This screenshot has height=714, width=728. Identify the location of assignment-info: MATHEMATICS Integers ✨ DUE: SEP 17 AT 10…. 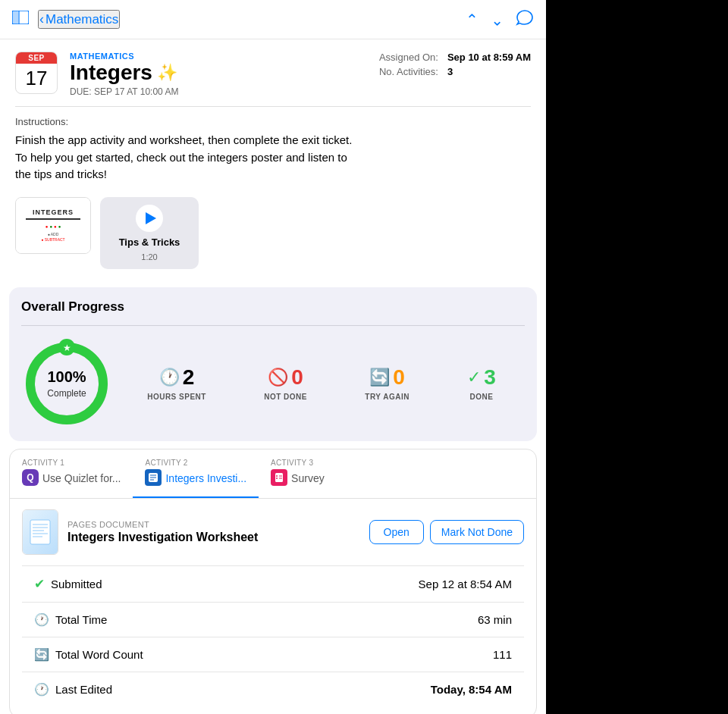
(218, 74).